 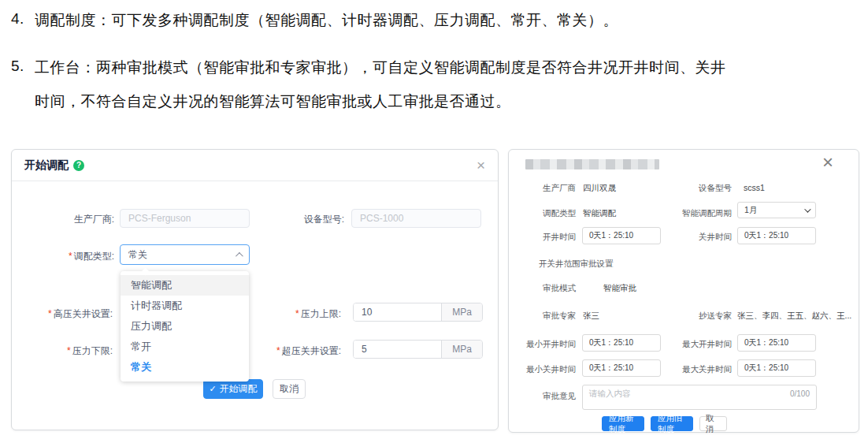 I want to click on approval-comment-input, so click(x=699, y=397).